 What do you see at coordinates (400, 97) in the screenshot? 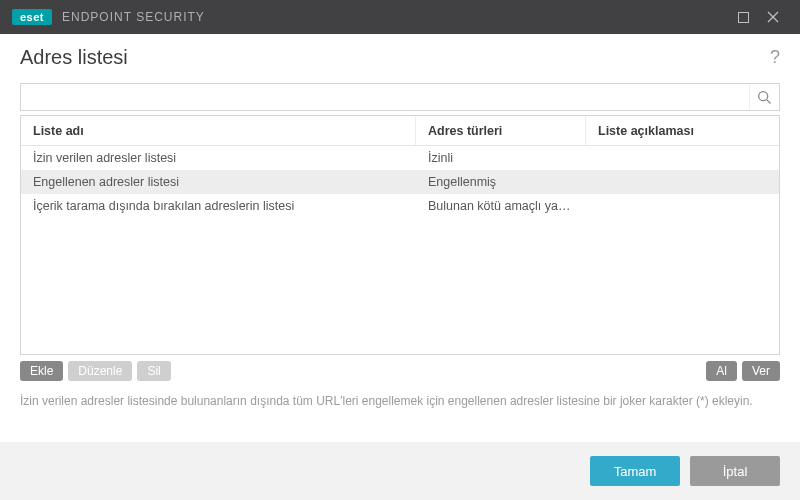
I see `search-bar` at bounding box center [400, 97].